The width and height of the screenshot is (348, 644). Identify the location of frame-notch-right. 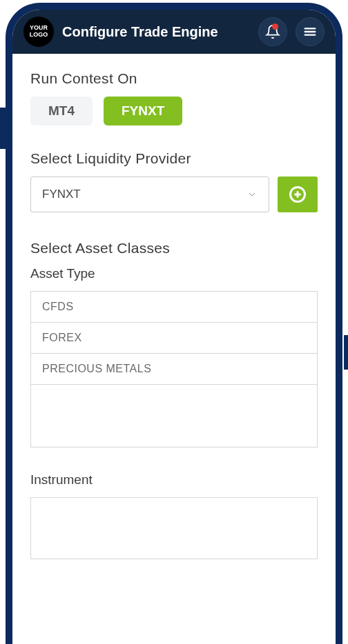
(346, 352).